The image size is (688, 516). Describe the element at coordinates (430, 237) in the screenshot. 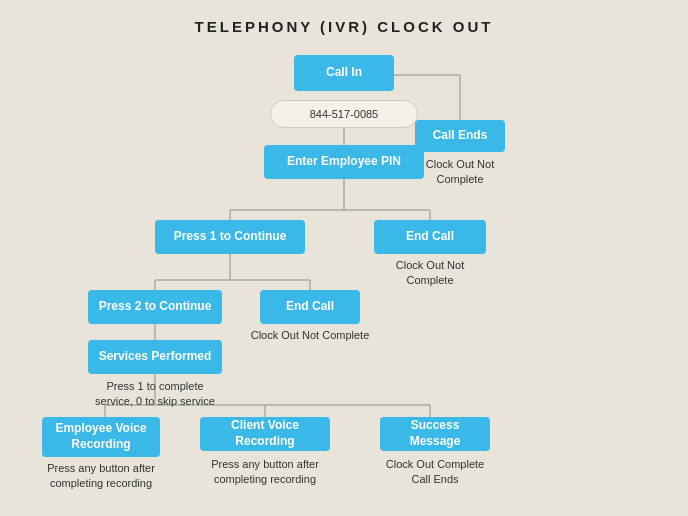

I see `end-call-1-box: End Call` at that location.